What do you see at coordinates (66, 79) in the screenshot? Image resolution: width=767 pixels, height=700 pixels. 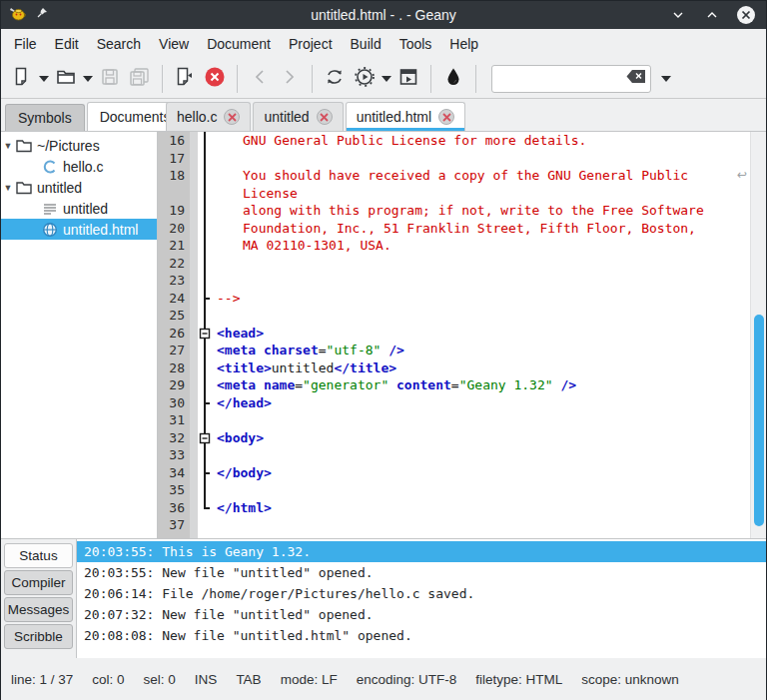 I see `open-file-button` at bounding box center [66, 79].